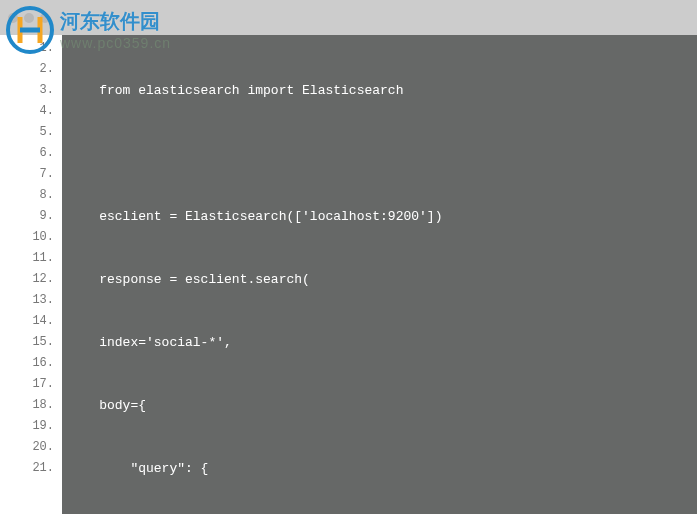  Describe the element at coordinates (31, 280) in the screenshot. I see `line-number: 12.` at that location.